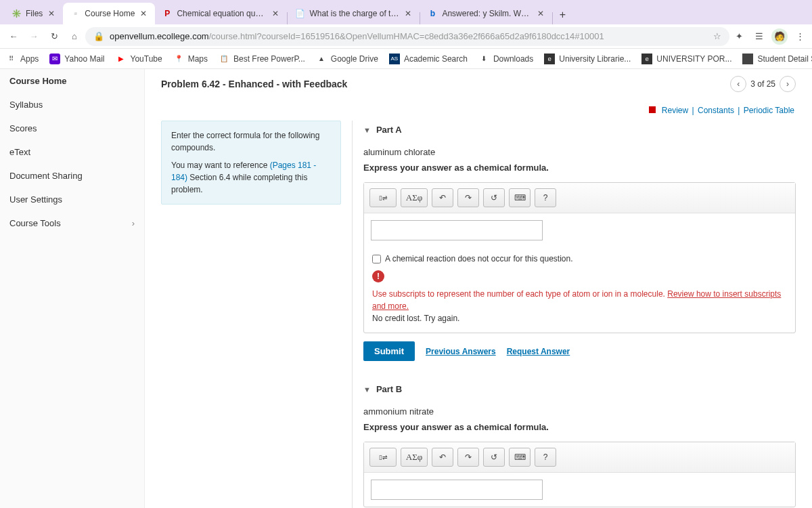 This screenshot has width=812, height=508. What do you see at coordinates (562, 15) in the screenshot?
I see `new-tab-button: +` at bounding box center [562, 15].